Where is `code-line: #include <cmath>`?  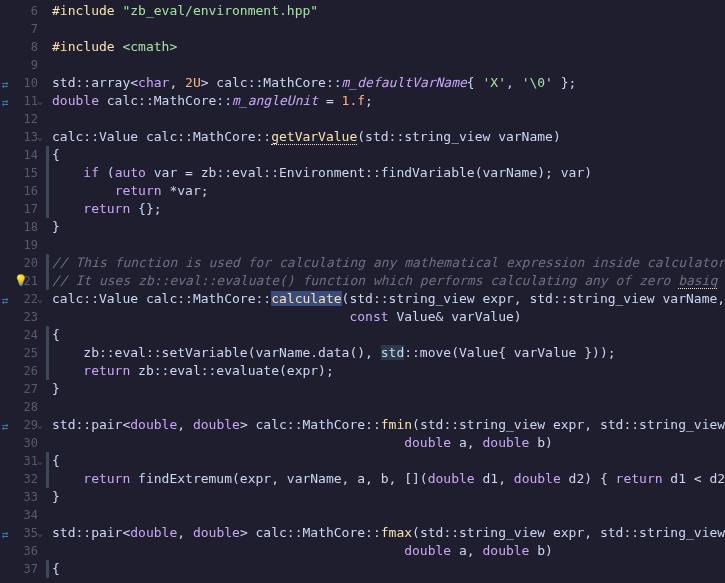
code-line: #include <cmath> is located at coordinates (386, 47).